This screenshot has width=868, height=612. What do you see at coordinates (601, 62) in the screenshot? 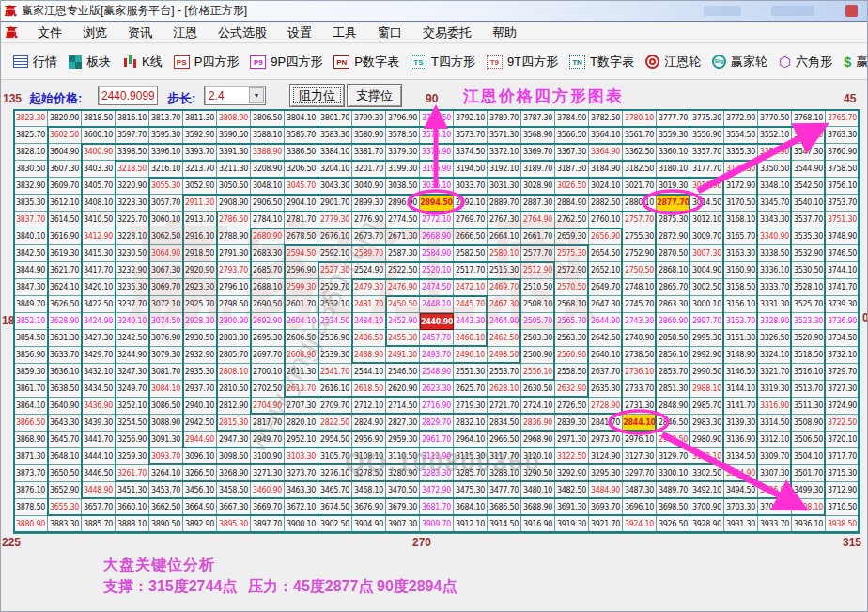
I see `toolbar-item-T数字表: TNT数字表` at bounding box center [601, 62].